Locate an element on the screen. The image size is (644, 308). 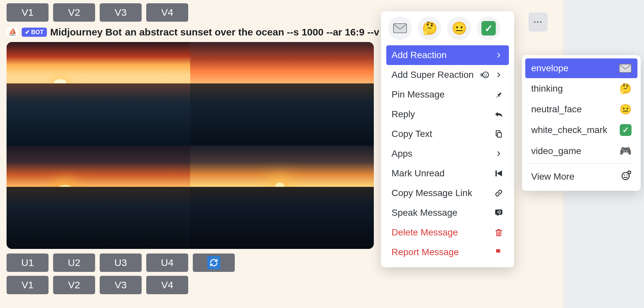
emoji-item-envelope: envelope is located at coordinates (581, 68).